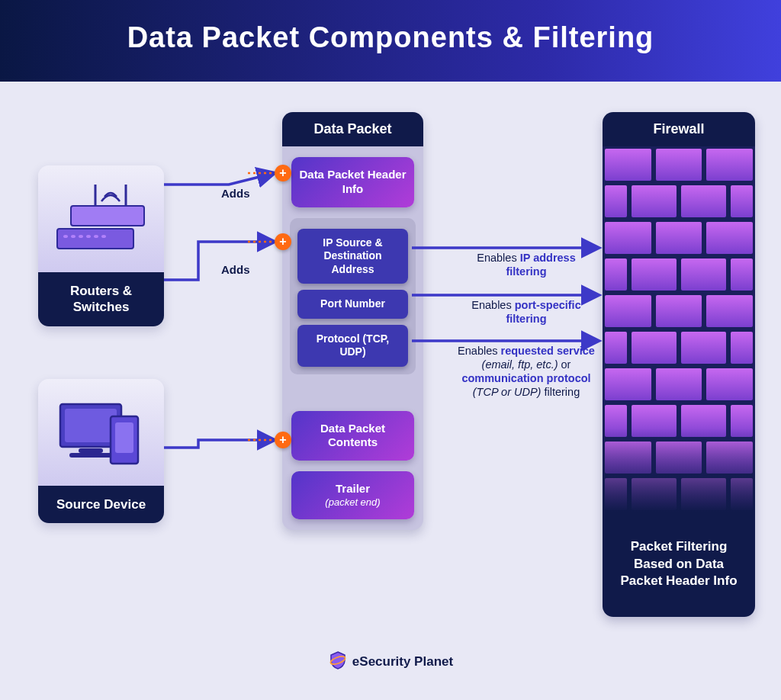 This screenshot has width=781, height=700. What do you see at coordinates (543, 312) in the screenshot?
I see `text: port-specific filtering` at bounding box center [543, 312].